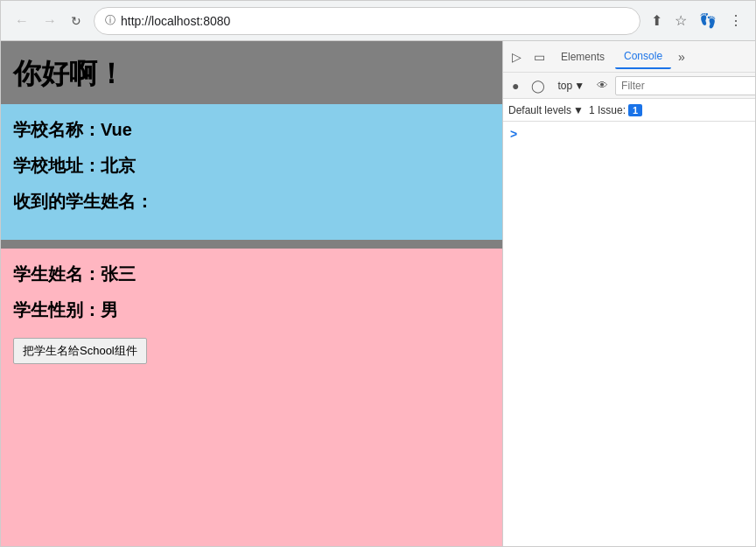  I want to click on devtools-levels-bar: Default levels ▼ 1 Issue: 1, so click(629, 110).